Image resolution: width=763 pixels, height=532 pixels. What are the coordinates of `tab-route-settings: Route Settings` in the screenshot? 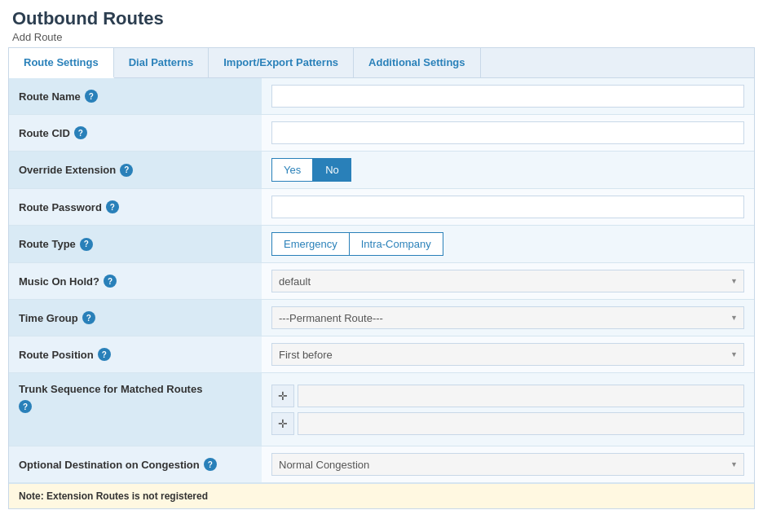 It's located at (62, 64).